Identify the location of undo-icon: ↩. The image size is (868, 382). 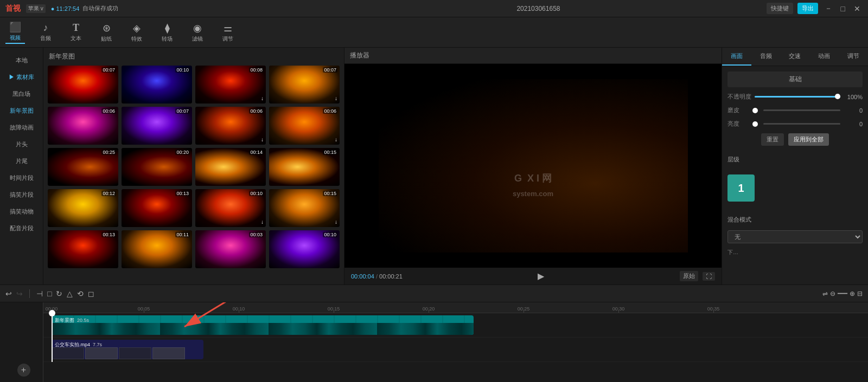
(9, 294).